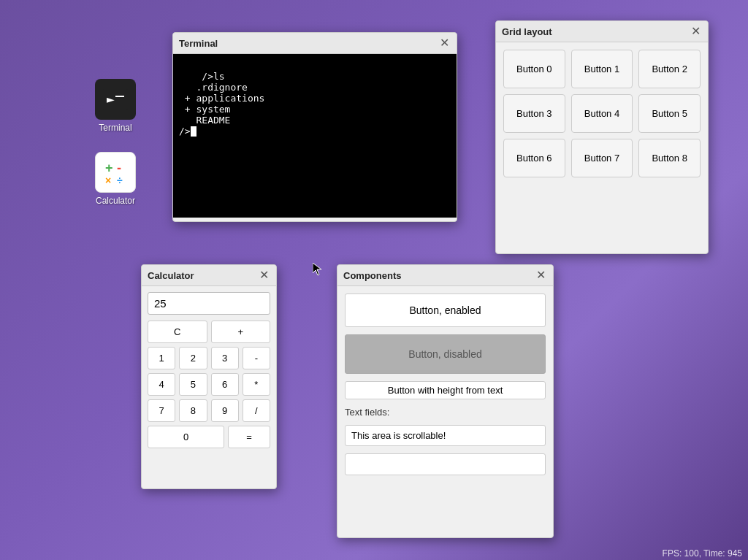 This screenshot has width=748, height=560. I want to click on grid-body: Button 0 Button 1 Button 2 Button 3 Butt…, so click(602, 114).